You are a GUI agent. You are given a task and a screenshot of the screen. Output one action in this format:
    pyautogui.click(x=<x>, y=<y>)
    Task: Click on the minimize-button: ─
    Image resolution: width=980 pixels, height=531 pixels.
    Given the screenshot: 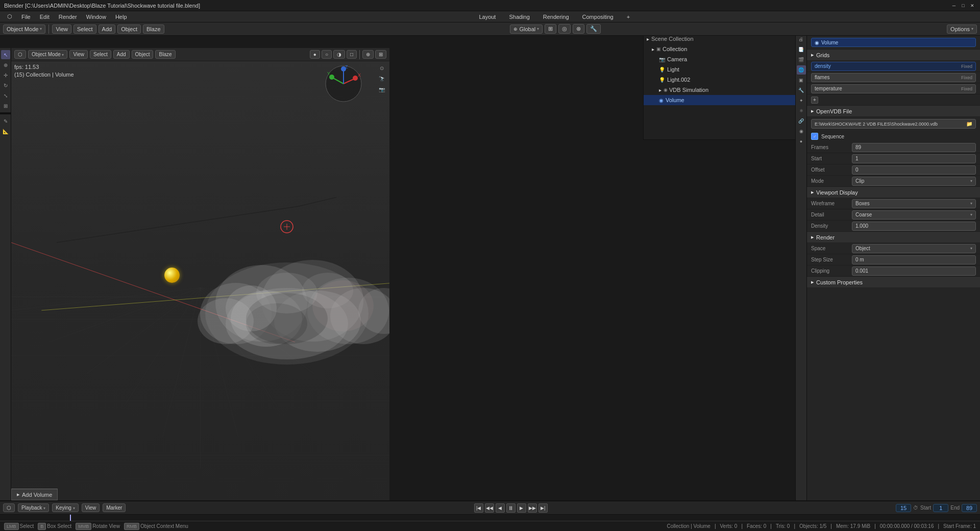 What is the action you would take?
    pyautogui.click(x=954, y=6)
    